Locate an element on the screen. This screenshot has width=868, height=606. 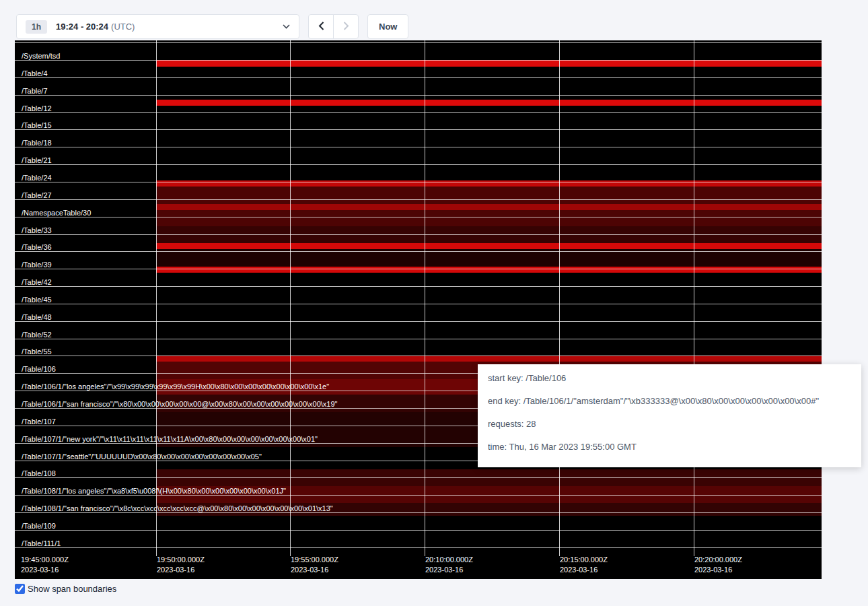
next-time-button is located at coordinates (346, 27).